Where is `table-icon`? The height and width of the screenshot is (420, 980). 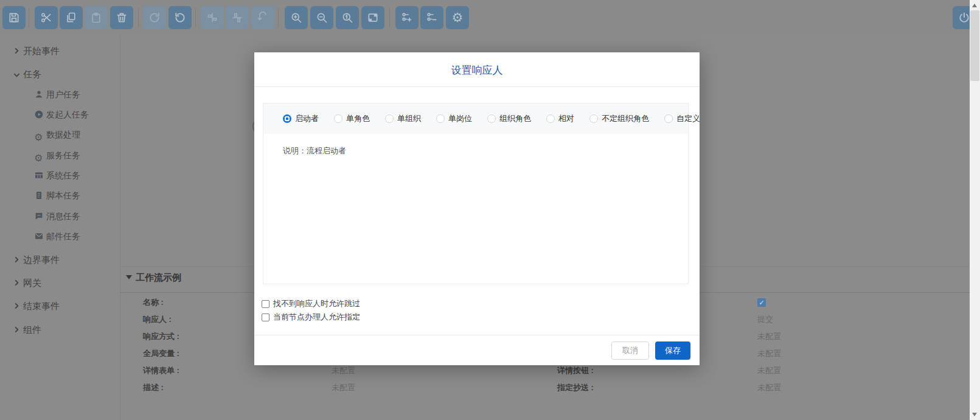 table-icon is located at coordinates (39, 175).